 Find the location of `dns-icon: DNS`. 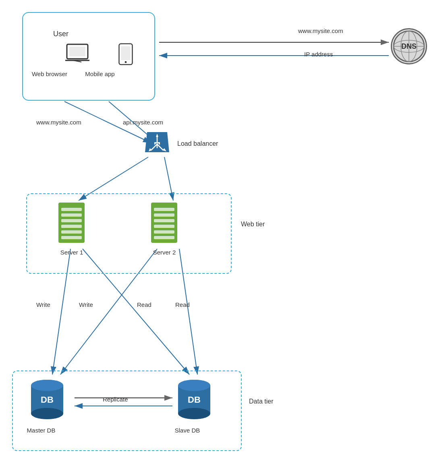

dns-icon: DNS is located at coordinates (409, 46).